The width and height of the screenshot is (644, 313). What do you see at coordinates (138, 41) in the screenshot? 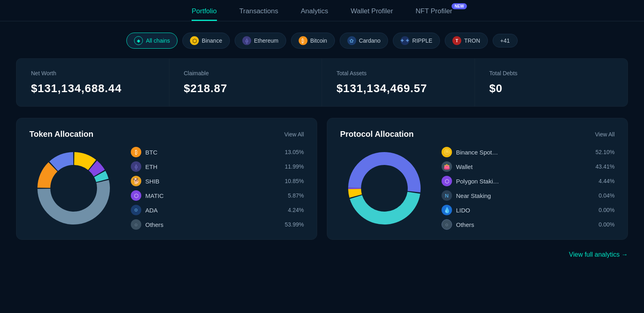
I see `allchains-icon: ◆` at bounding box center [138, 41].